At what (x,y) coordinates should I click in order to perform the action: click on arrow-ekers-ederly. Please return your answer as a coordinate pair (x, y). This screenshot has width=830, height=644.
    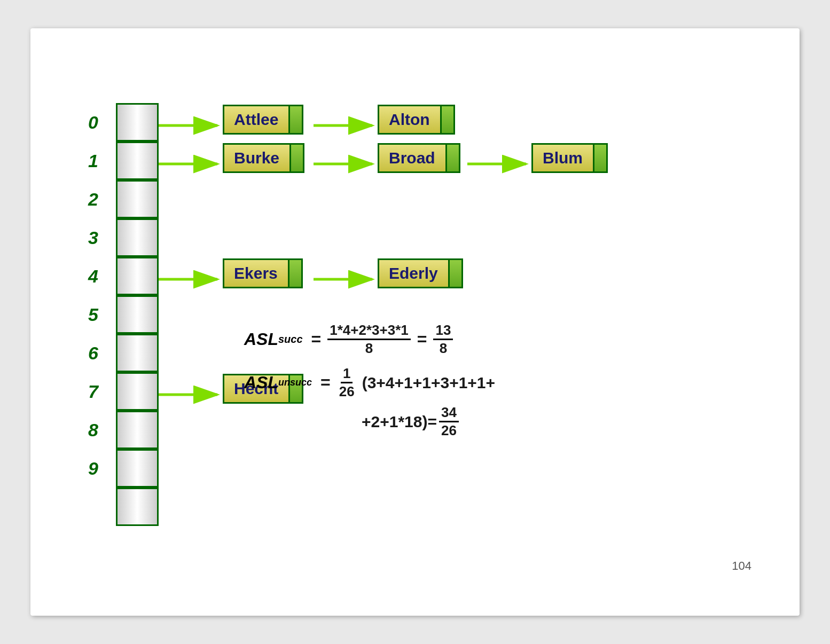
    Looking at the image, I should click on (346, 279).